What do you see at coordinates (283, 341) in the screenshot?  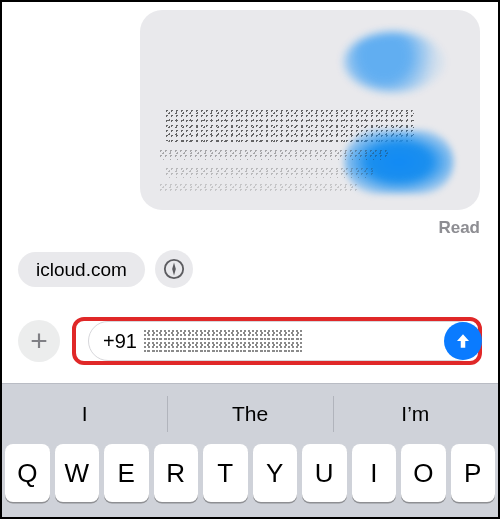 I see `message-input: +91` at bounding box center [283, 341].